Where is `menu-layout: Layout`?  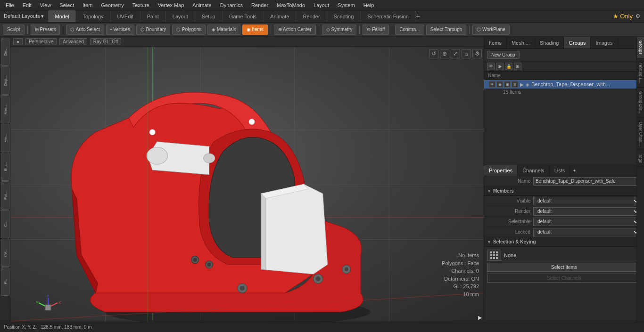
menu-layout: Layout is located at coordinates (322, 5).